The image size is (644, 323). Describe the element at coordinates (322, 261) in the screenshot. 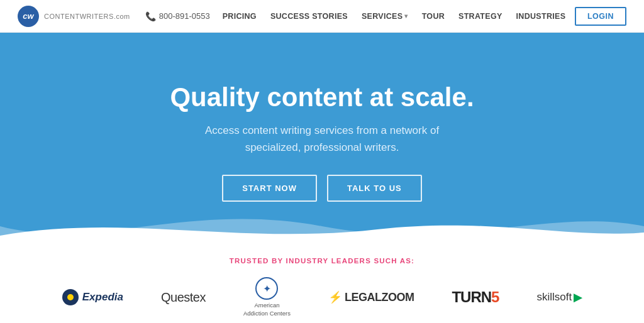

I see `trusted-label-row: TRUSTED BY INDUSTRY LEADERS SUCH AS:` at that location.